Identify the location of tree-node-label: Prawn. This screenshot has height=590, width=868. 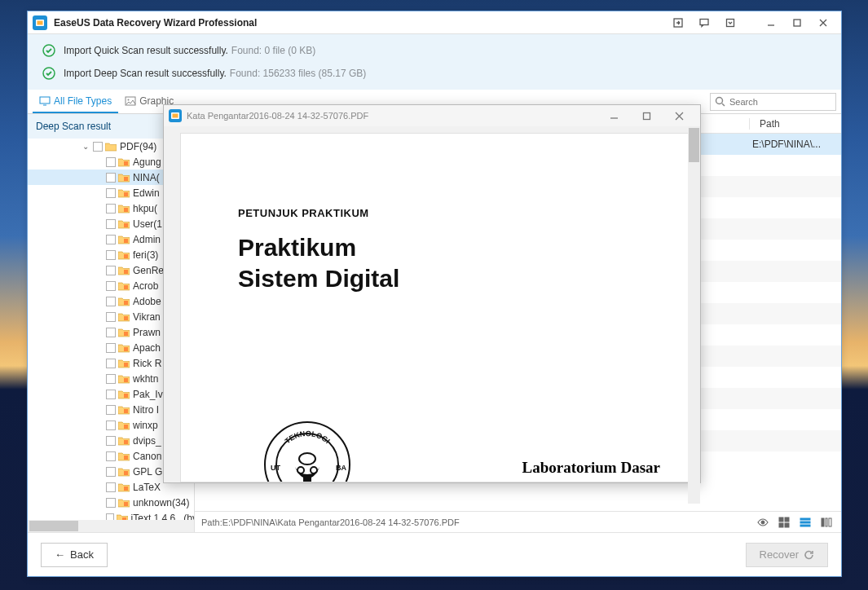
(147, 332).